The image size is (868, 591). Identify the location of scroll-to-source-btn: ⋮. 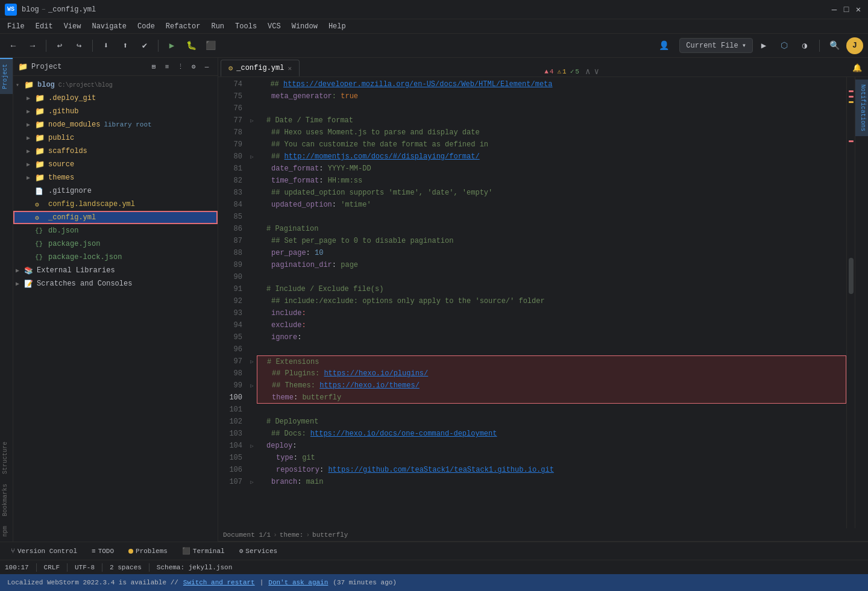
(180, 67).